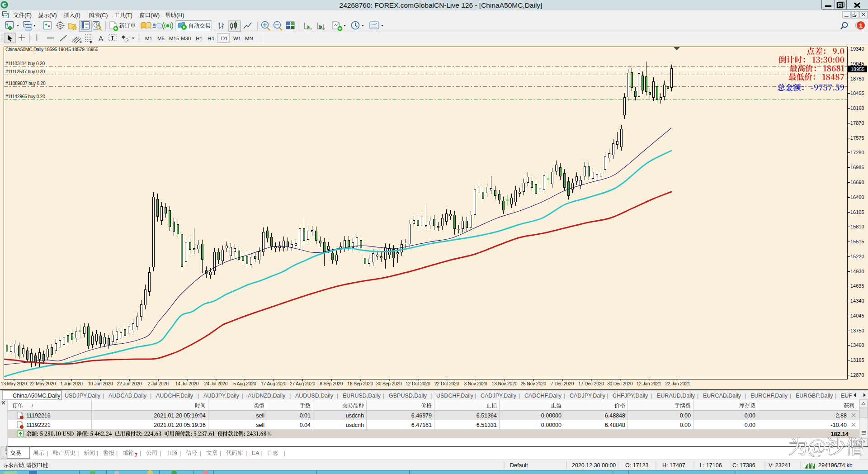 The image size is (868, 474). Describe the element at coordinates (744, 465) in the screenshot. I see `svg-text: C: 17386` at that location.